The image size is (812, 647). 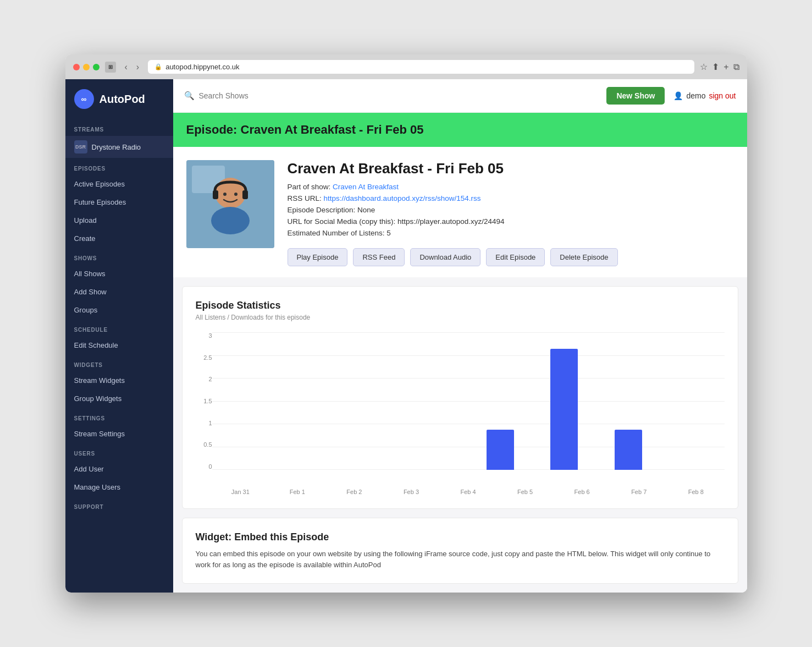 I want to click on chart-x-labels: Jan 31Feb 1Feb 2Feb 3Feb 4Feb 5Feb 6Feb …, so click(x=468, y=492).